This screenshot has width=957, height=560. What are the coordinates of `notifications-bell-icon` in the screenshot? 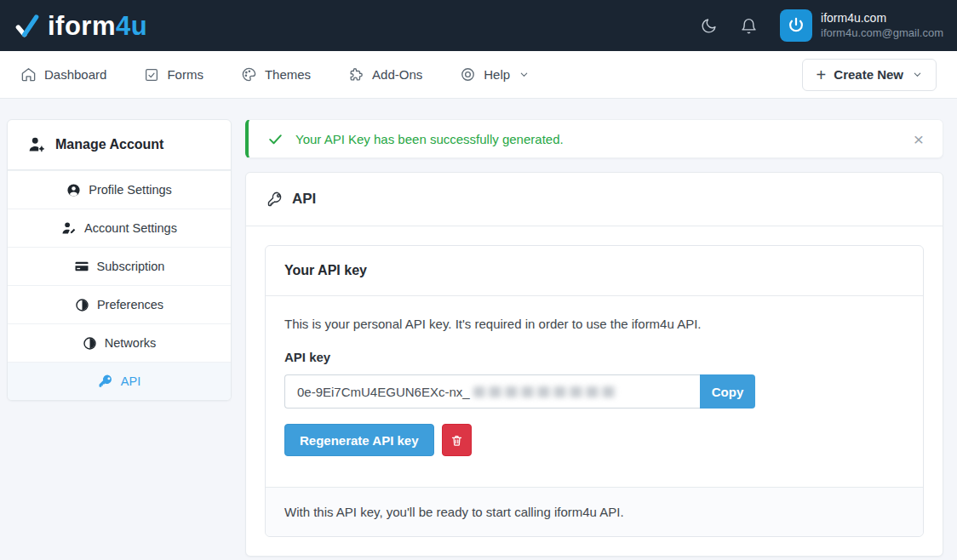 It's located at (749, 26).